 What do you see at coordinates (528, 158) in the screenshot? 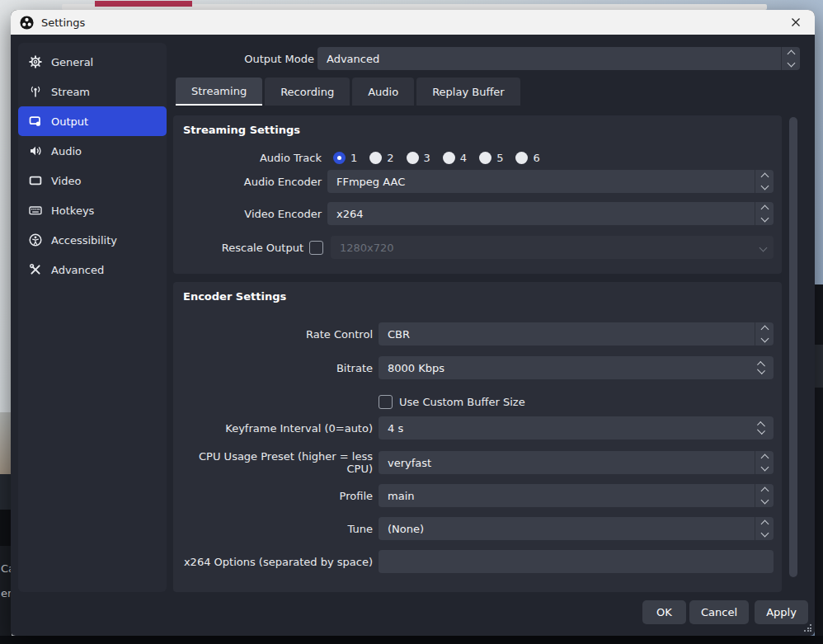
I see `audio-track-option-6: 6` at bounding box center [528, 158].